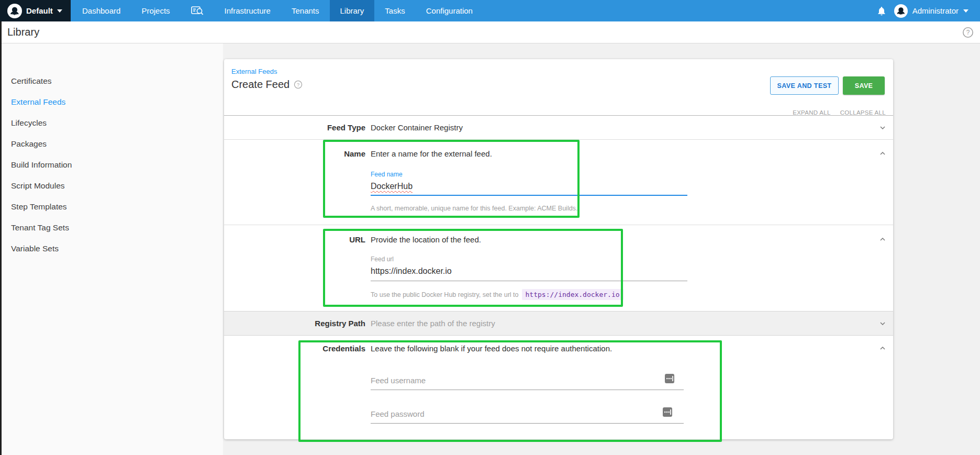 This screenshot has height=455, width=980. What do you see at coordinates (529, 195) in the screenshot?
I see `input-focus-underline` at bounding box center [529, 195].